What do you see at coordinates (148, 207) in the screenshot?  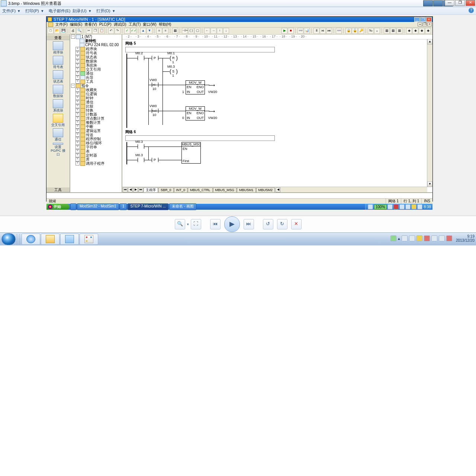 I see `xp-task-button: STEP 7-Micro/WIN ...` at bounding box center [148, 207].